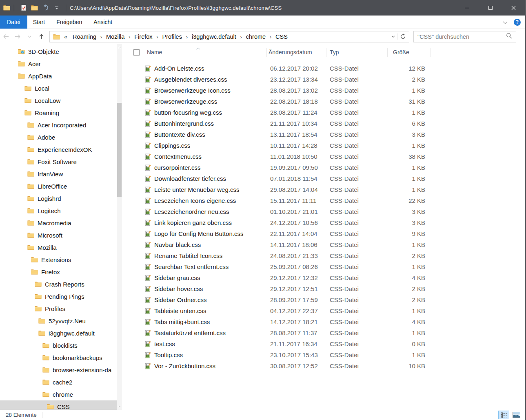 The image size is (526, 420). Describe the element at coordinates (59, 405) in the screenshot. I see `tree-item-css: CSS` at that location.